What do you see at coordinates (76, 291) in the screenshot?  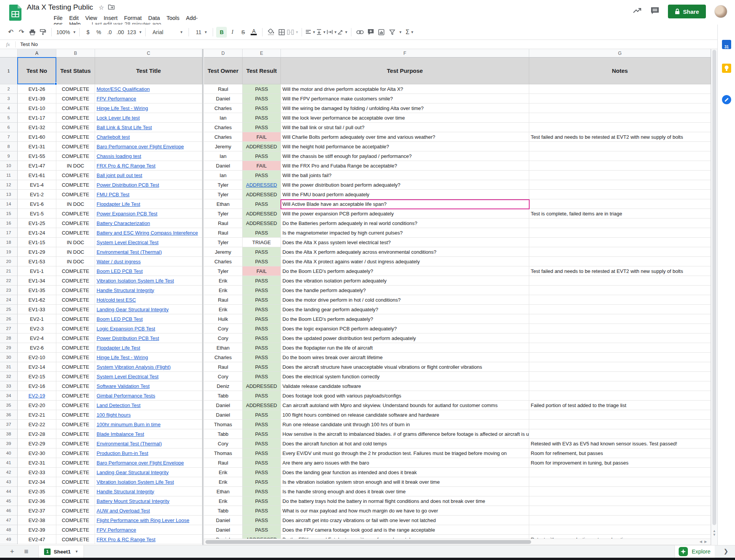 I see `cell-status-row23: COMPLETE` at bounding box center [76, 291].